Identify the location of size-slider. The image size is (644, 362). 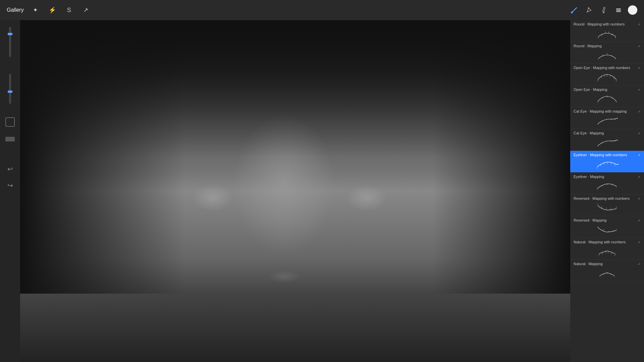
(10, 42).